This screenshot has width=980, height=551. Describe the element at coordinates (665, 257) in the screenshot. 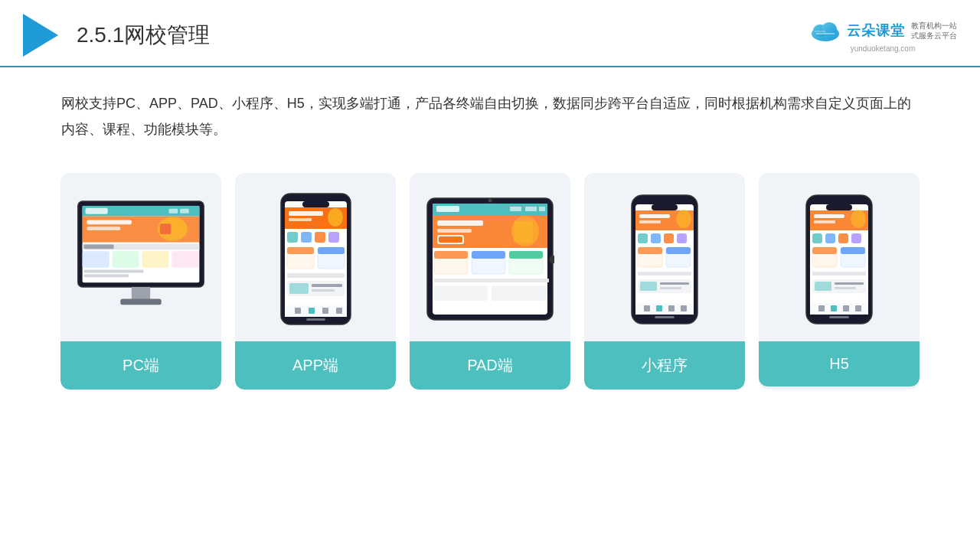

I see `miniprogram-img-area` at that location.